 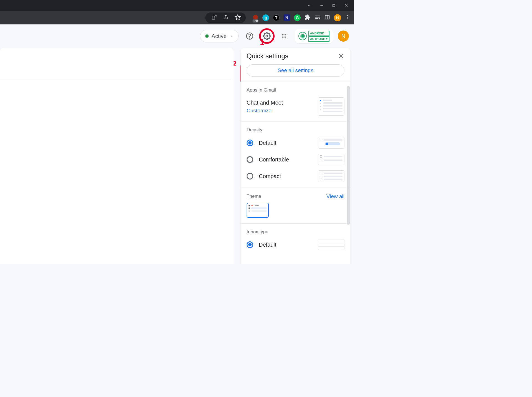 What do you see at coordinates (284, 36) in the screenshot?
I see `apps-grid-button` at bounding box center [284, 36].